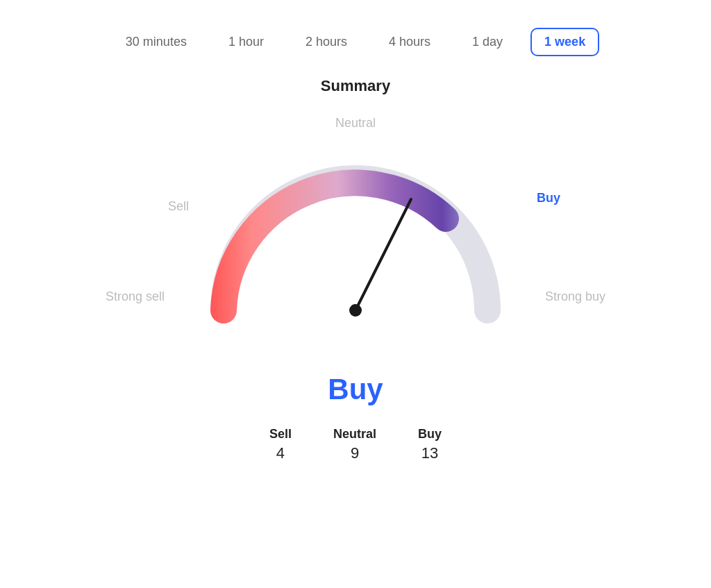 The height and width of the screenshot is (588, 711). I want to click on stats-row: Sell4Neutral9Buy13, so click(356, 444).